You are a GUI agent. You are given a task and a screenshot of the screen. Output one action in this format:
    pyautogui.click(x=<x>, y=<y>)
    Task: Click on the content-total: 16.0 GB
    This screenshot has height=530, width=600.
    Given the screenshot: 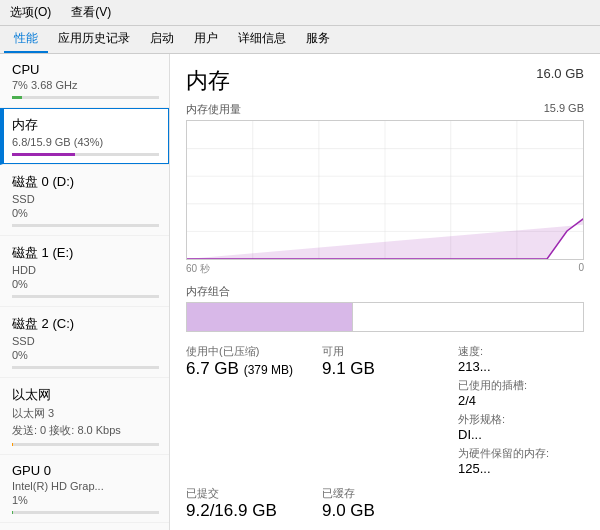 What is the action you would take?
    pyautogui.click(x=560, y=74)
    